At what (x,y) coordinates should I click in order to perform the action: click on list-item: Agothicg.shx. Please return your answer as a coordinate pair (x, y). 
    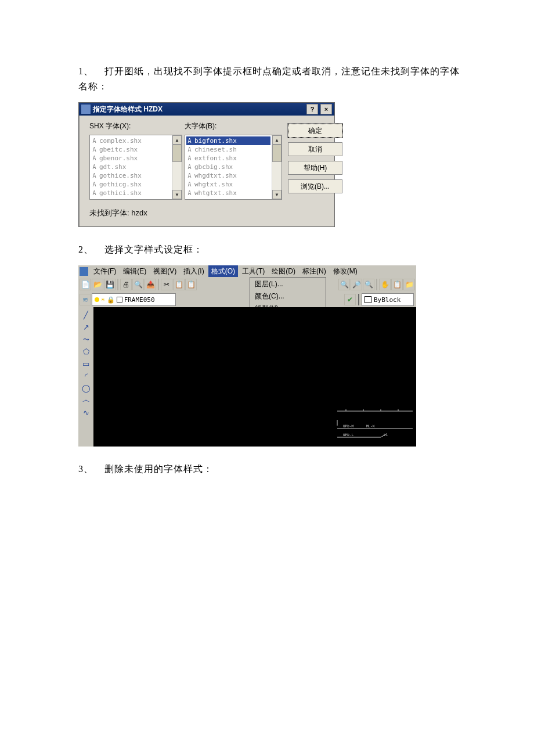
    Looking at the image, I should click on (131, 185).